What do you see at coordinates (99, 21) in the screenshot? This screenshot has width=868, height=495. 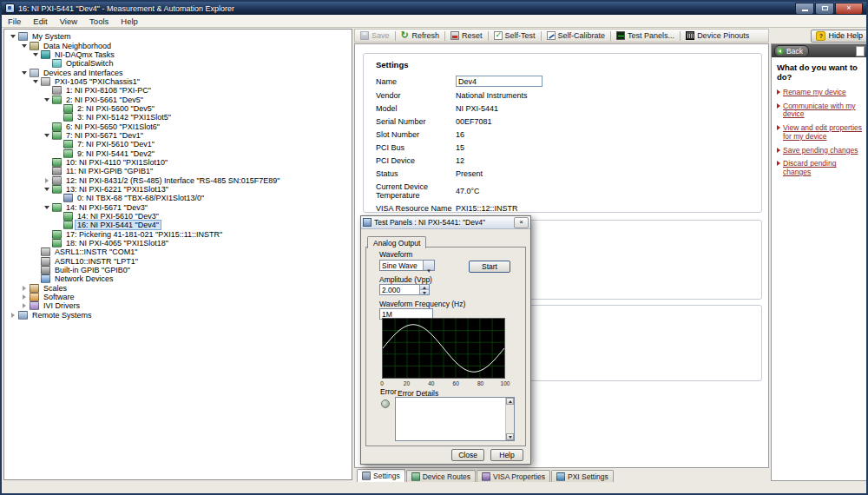 I see `menu-item-tools: Tools` at bounding box center [99, 21].